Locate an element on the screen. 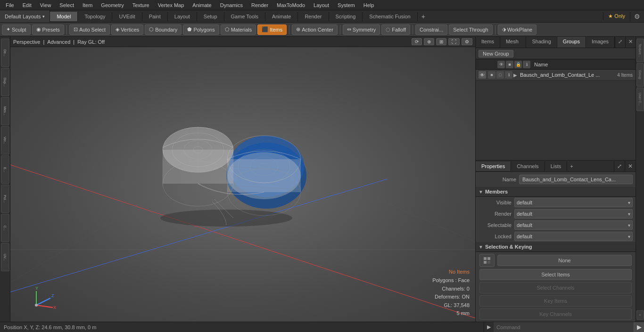 This screenshot has width=644, height=332. panel-tab-mesh: Mesh ... is located at coordinates (513, 42).